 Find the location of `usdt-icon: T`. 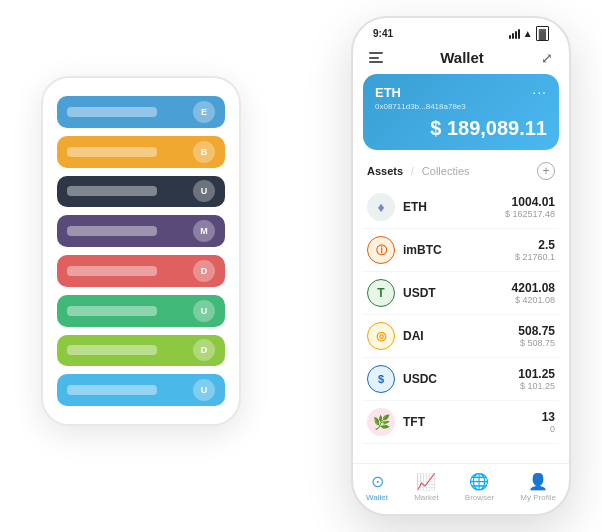

usdt-icon: T is located at coordinates (381, 293).